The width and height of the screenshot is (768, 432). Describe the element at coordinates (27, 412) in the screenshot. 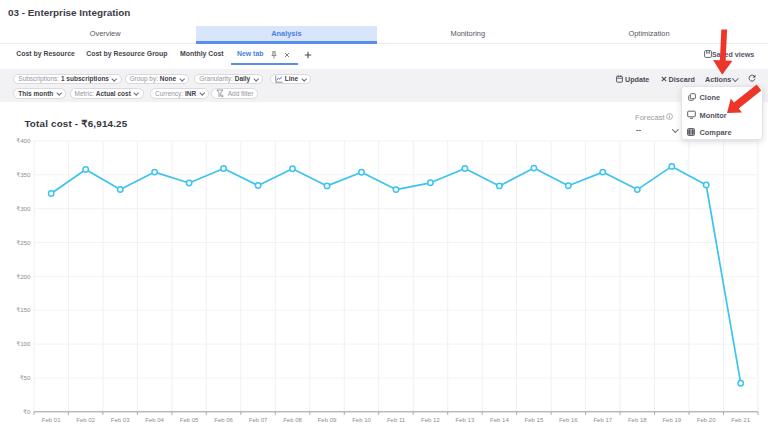

I see `svg-text: ₹0` at that location.